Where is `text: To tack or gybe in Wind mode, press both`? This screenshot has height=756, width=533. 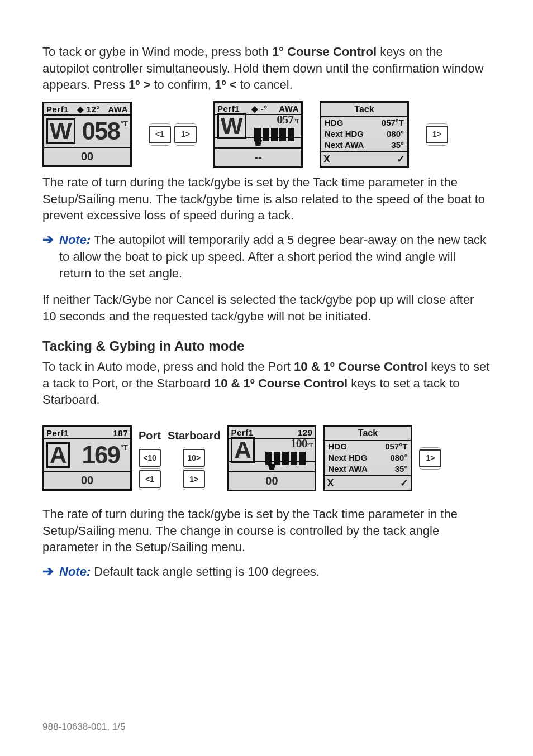 text: To tack or gybe in Wind mode, press both is located at coordinates (158, 51).